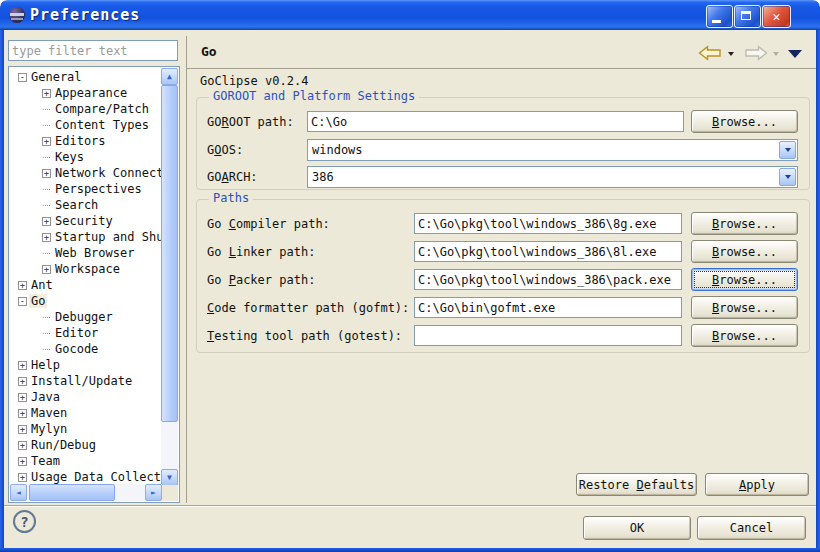 The height and width of the screenshot is (552, 820). Describe the element at coordinates (795, 54) in the screenshot. I see `view-menu-icon` at that location.